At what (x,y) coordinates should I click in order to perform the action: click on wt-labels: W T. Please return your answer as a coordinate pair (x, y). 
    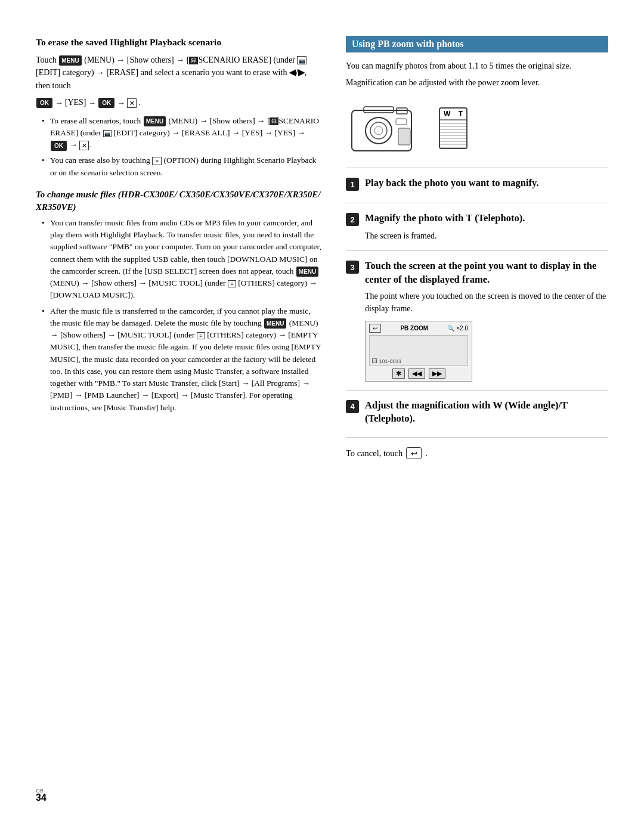
    Looking at the image, I should click on (453, 114).